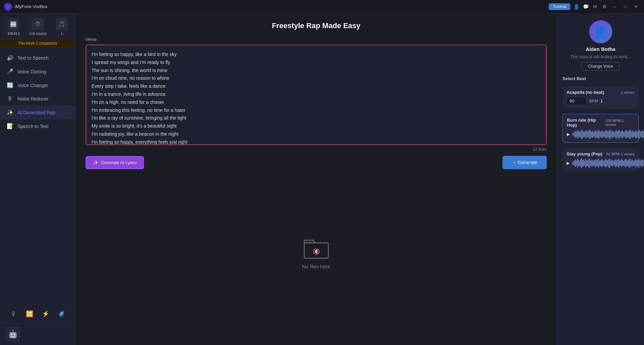 Image resolution: width=644 pixels, height=345 pixels. I want to click on sidebar-chatbot: 🤖, so click(38, 334).